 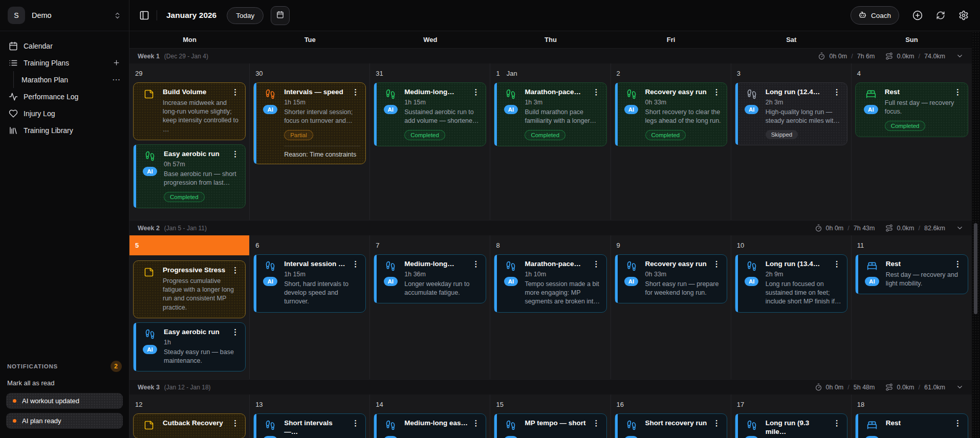 I want to click on workspace-switcher: S Demo, so click(x=64, y=15).